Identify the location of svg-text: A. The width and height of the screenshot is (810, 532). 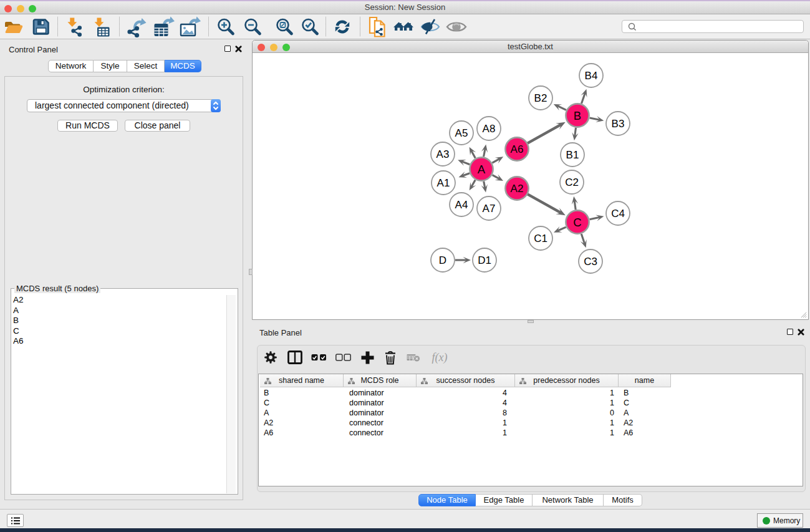
(481, 170).